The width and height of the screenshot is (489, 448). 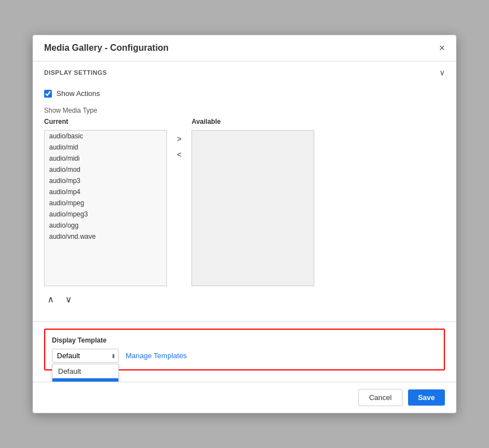 I want to click on list-item: audio/mod, so click(x=106, y=170).